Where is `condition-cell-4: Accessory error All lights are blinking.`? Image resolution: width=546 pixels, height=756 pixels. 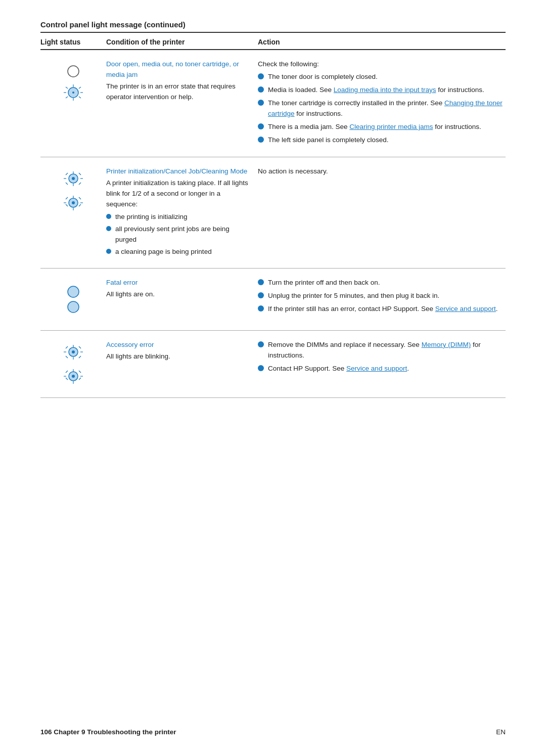
condition-cell-4: Accessory error All lights are blinking. is located at coordinates (182, 351).